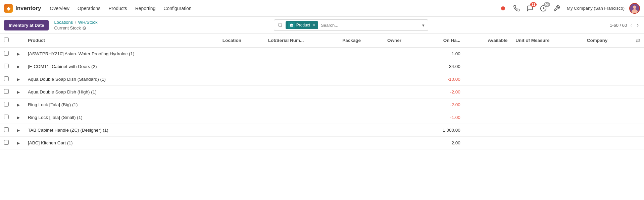 The height and width of the screenshot is (200, 644). I want to click on row-uom-cell, so click(547, 92).